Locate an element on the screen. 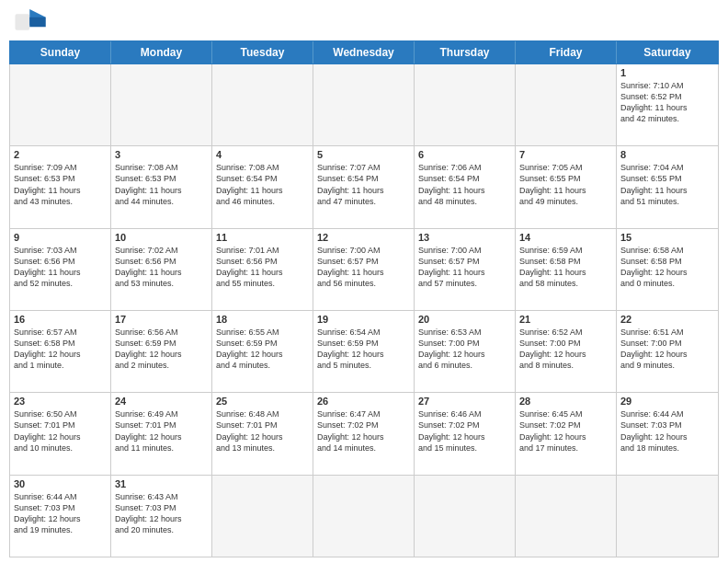 This screenshot has width=728, height=563. calendar-row: 16Sunrise: 6:57 AM Sunset: 6:58 PM Dayli… is located at coordinates (364, 351).